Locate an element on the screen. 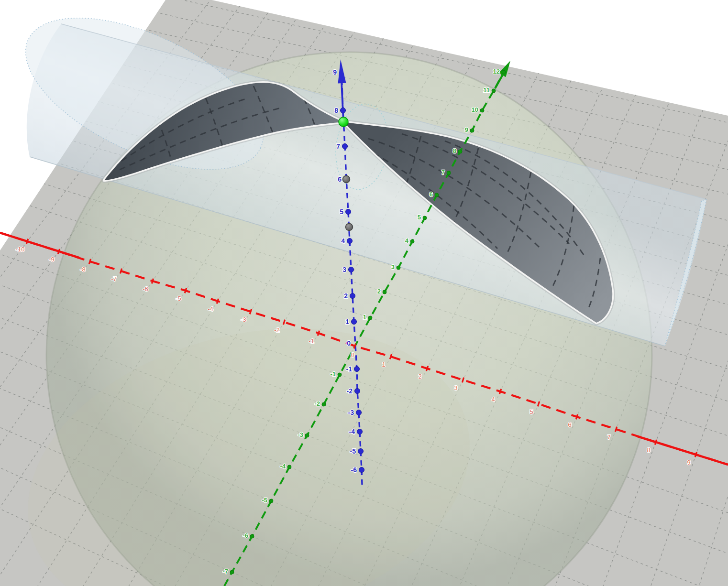 This screenshot has width=728, height=586. x-tick-label: -10 is located at coordinates (20, 250).